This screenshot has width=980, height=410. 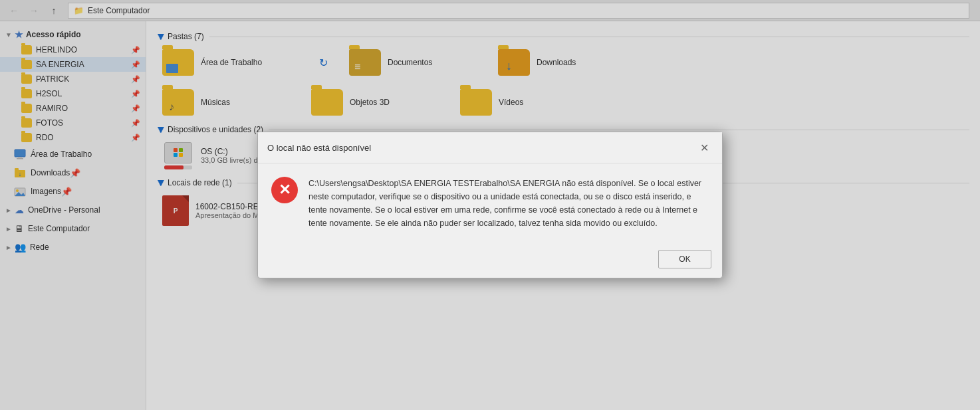 What do you see at coordinates (490, 148) in the screenshot?
I see `dialog-title-bar: O local não está disponível ✕` at bounding box center [490, 148].